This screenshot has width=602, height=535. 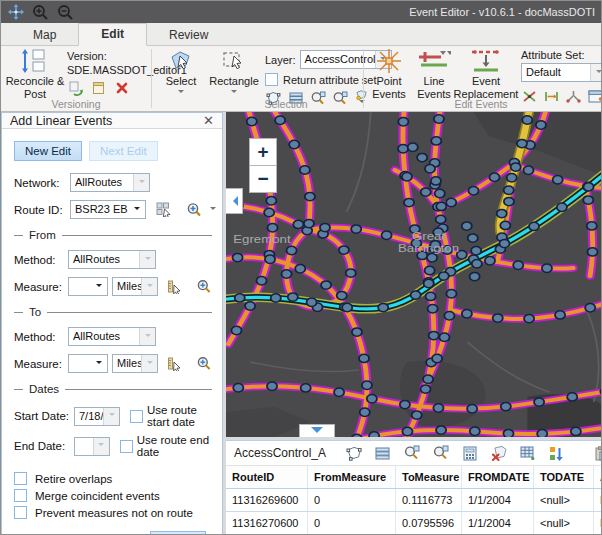 I want to click on cell-accesscontrol-2: N, so click(x=598, y=523).